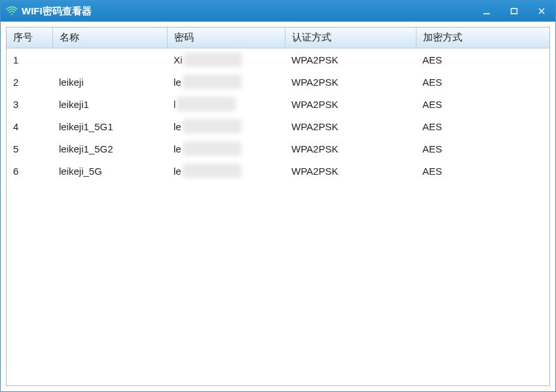 The height and width of the screenshot is (392, 556). What do you see at coordinates (542, 11) in the screenshot?
I see `close-button` at bounding box center [542, 11].